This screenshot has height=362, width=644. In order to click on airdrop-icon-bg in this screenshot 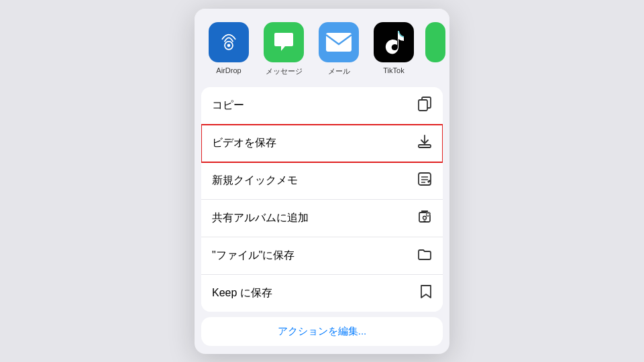, I will do `click(229, 42)`.